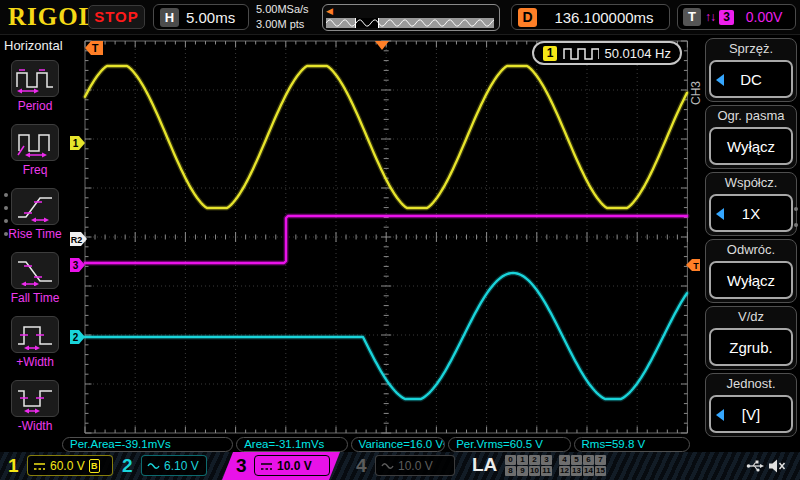 The height and width of the screenshot is (480, 800). Describe the element at coordinates (35, 244) in the screenshot. I see `horizontal-measure-menu: Horizontal Period Freq Rise Time` at that location.